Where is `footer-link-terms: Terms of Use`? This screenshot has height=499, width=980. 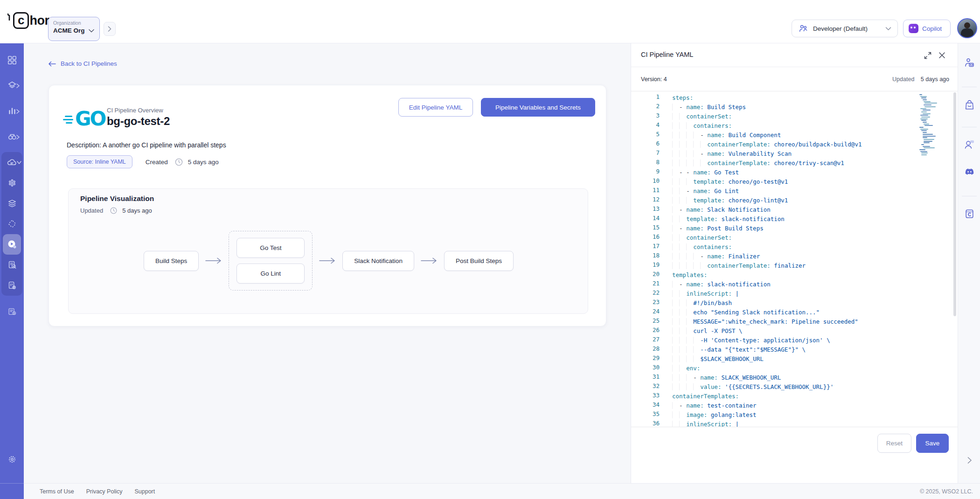 footer-link-terms: Terms of Use is located at coordinates (57, 492).